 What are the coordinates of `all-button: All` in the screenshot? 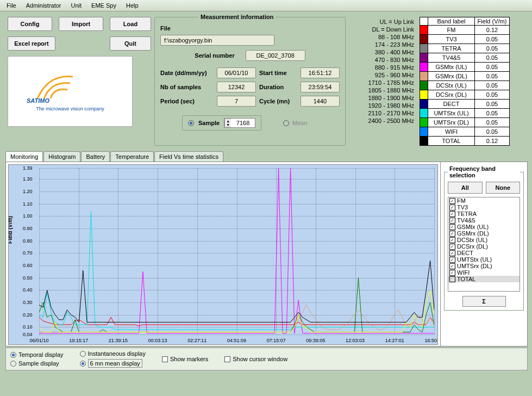 It's located at (465, 188).